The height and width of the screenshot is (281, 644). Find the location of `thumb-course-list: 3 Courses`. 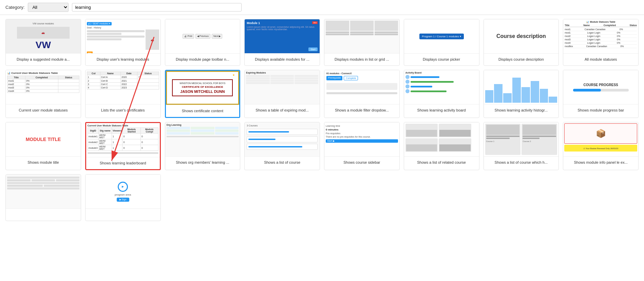

thumb-course-list: 3 Courses is located at coordinates (282, 139).